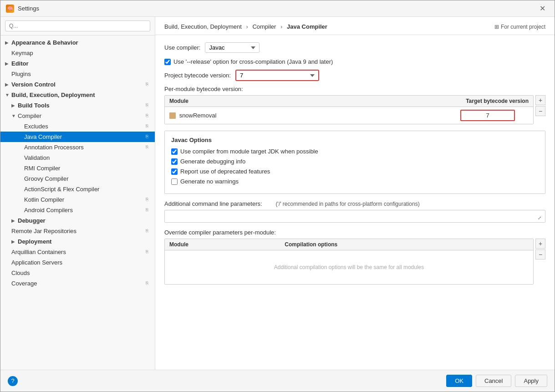  Describe the element at coordinates (494, 381) in the screenshot. I see `cancel-button: Cancel` at that location.